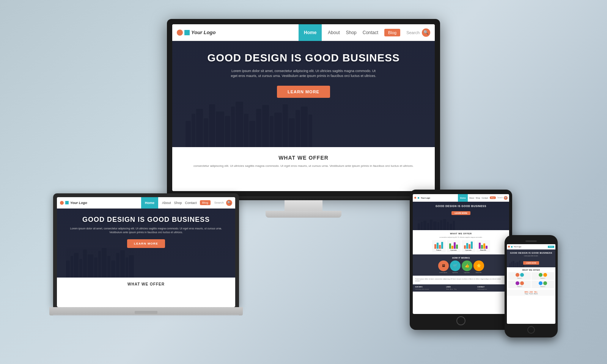 Image resolution: width=607 pixels, height=364 pixels. Describe the element at coordinates (205, 202) in the screenshot. I see `laptop-nav-blog: Blog` at that location.